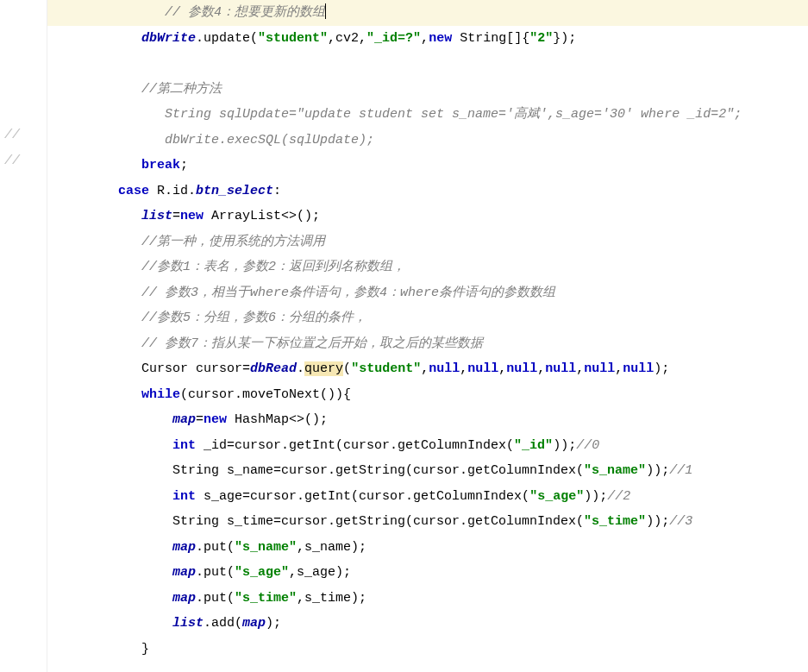  Describe the element at coordinates (428, 293) in the screenshot. I see `code-line: // 参数3，相当于where条件语句，参数4：where条件语句的参数数组` at that location.